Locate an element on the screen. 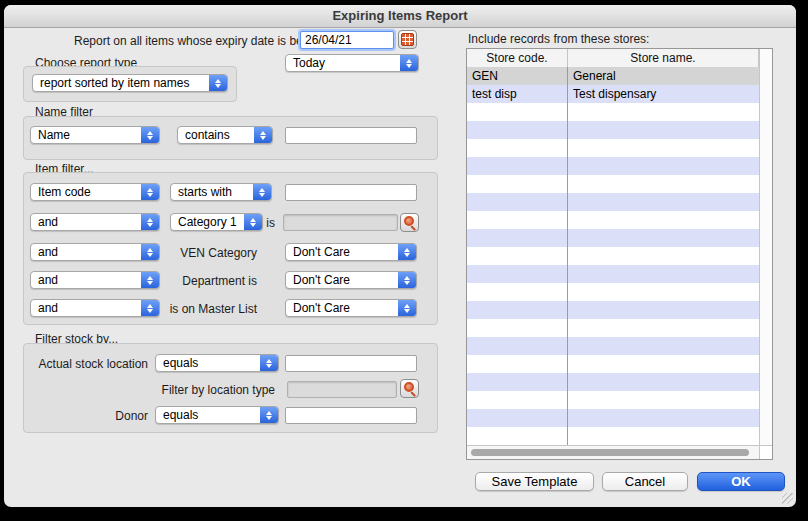  master-list-popup: Don't Care is located at coordinates (351, 308).